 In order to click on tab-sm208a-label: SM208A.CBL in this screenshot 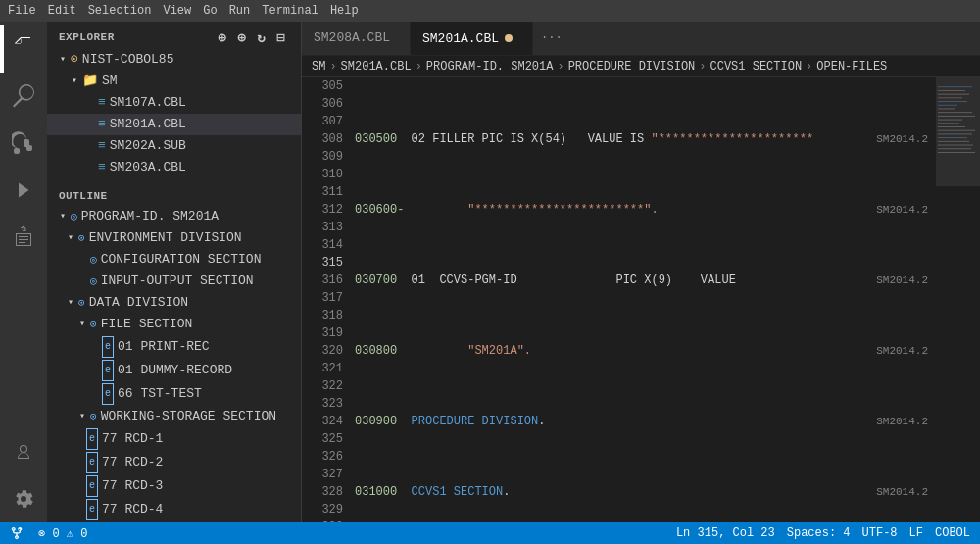, I will do `click(352, 37)`.